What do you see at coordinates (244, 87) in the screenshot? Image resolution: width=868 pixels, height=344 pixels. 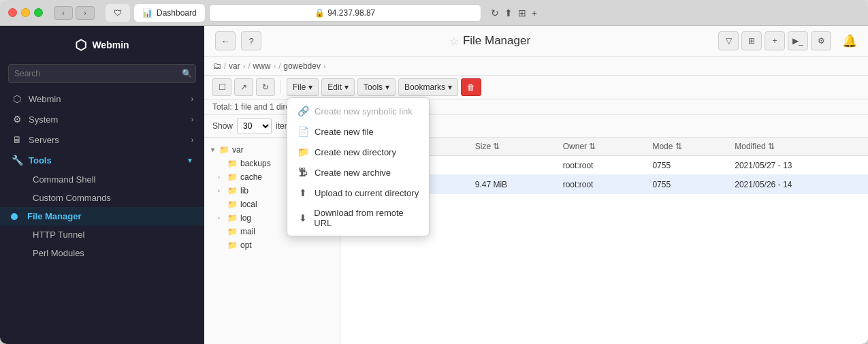 I see `share-button: ↗` at bounding box center [244, 87].